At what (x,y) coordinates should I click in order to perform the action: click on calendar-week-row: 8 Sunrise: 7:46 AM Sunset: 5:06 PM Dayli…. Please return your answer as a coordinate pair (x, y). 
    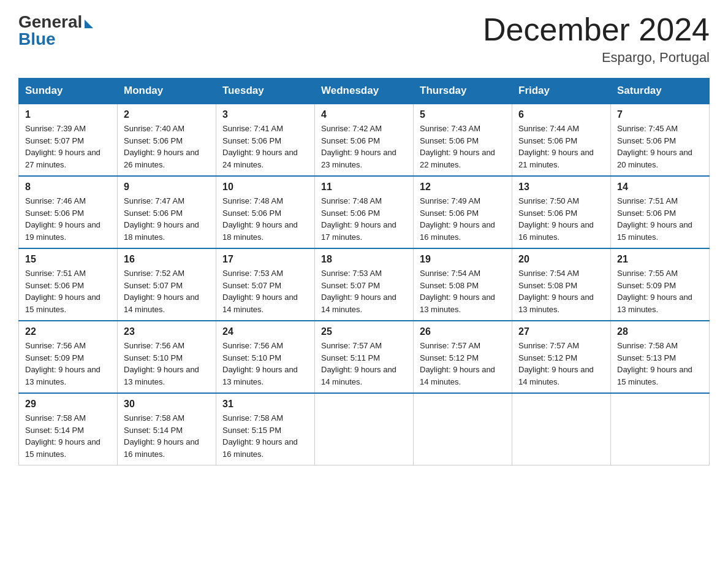
    Looking at the image, I should click on (364, 212).